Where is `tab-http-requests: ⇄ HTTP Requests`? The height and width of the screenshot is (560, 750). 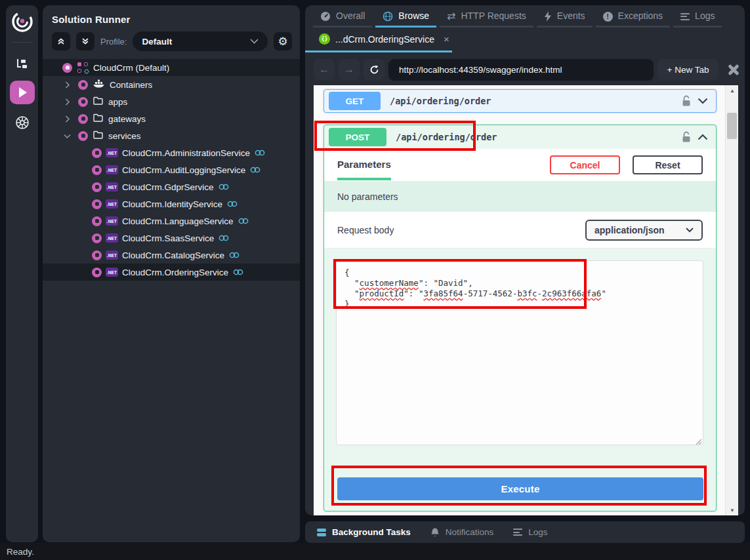
tab-http-requests: ⇄ HTTP Requests is located at coordinates (487, 18).